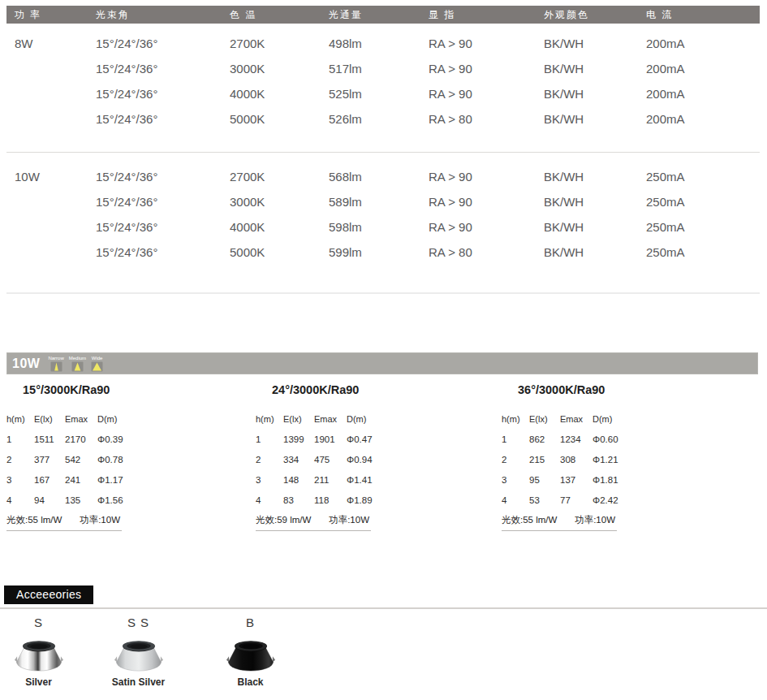  What do you see at coordinates (383, 94) in the screenshot?
I see `table-row: 15°/24°/36° 4000K 525lm RA > 90 BK/WH 20…` at bounding box center [383, 94].